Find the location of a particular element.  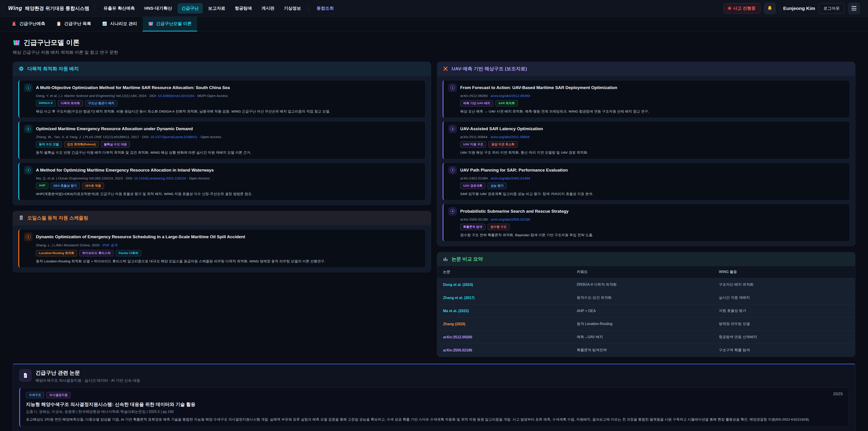

paper-tags: Location-Routing 최적화 하이브리드 휴리스틱 Pareto 다… is located at coordinates (228, 253).